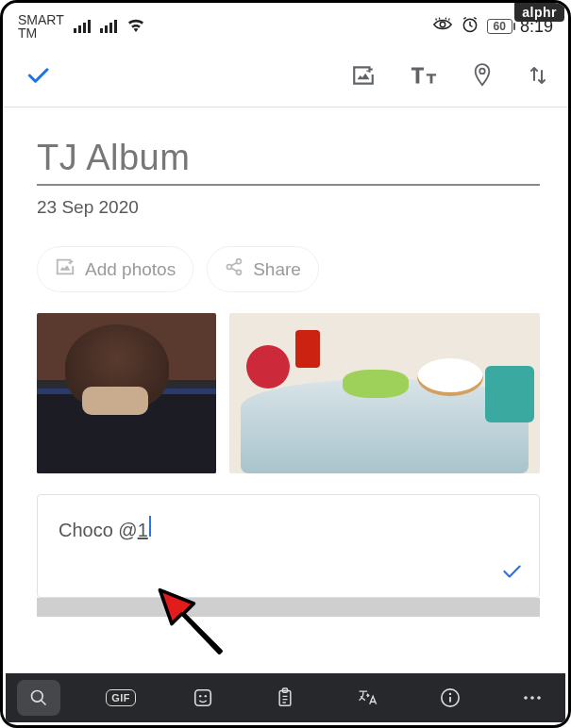 This screenshot has height=728, width=571. What do you see at coordinates (150, 526) in the screenshot?
I see `text-cursor` at bounding box center [150, 526].